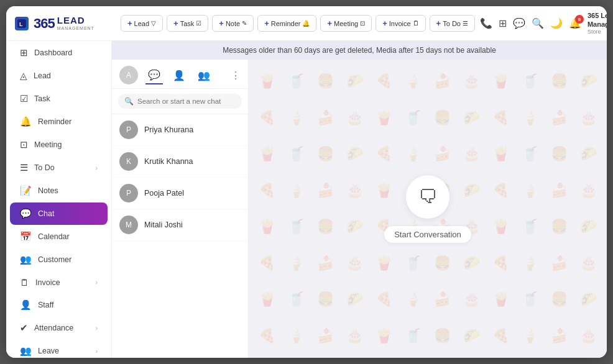  I want to click on bg-icon-62: 🍰, so click(326, 263).